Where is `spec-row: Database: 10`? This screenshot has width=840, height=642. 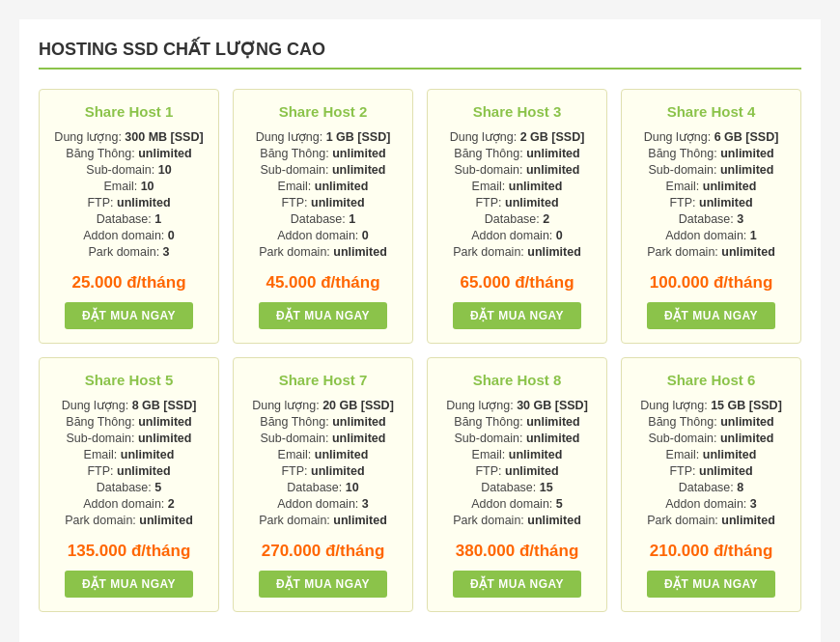
spec-row: Database: 10 is located at coordinates (322, 488).